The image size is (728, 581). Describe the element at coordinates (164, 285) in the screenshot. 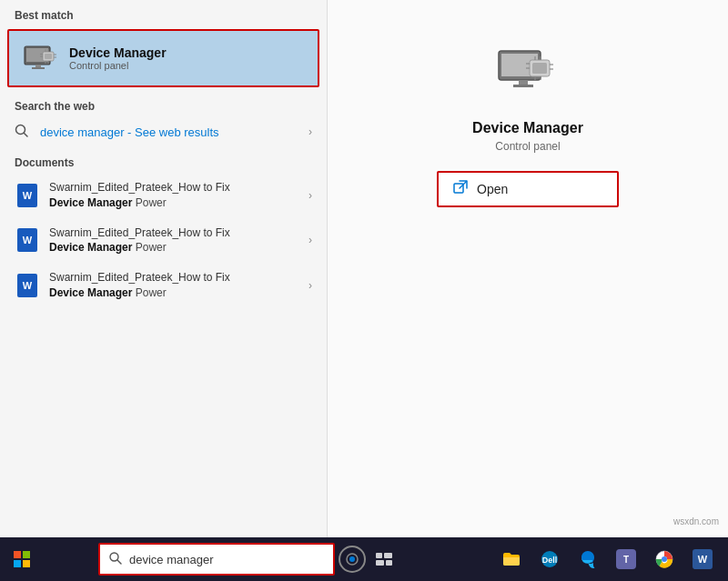

I see `doc-item-3: W Swarnim_Edited_Prateek_How to Fix Devi…` at that location.